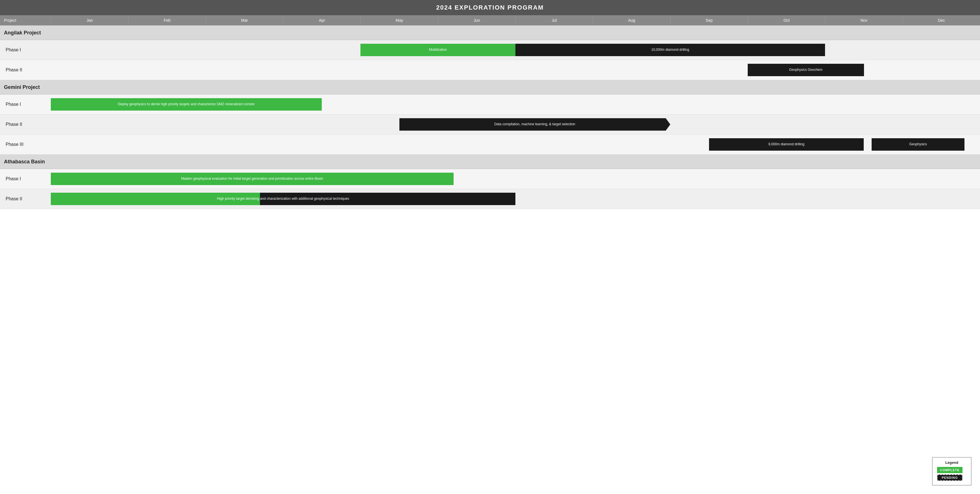 The width and height of the screenshot is (980, 494). I want to click on legend-pending: PENDING, so click(952, 478).